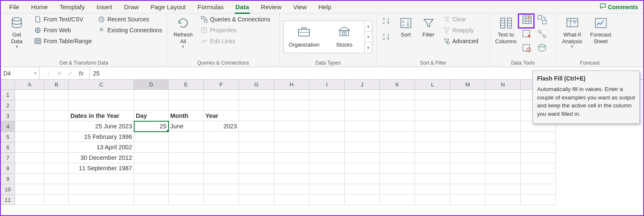 The height and width of the screenshot is (216, 644). I want to click on chevron-down-icon: ▾, so click(368, 37).